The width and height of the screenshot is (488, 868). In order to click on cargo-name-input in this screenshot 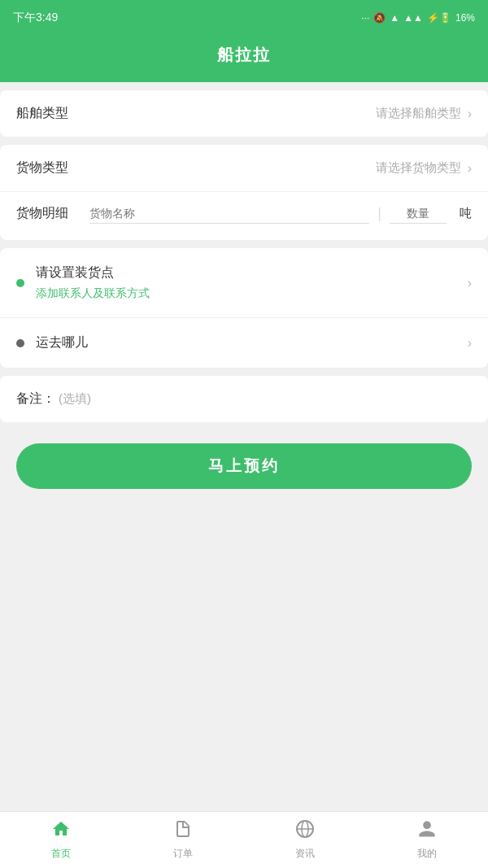, I will do `click(229, 213)`.